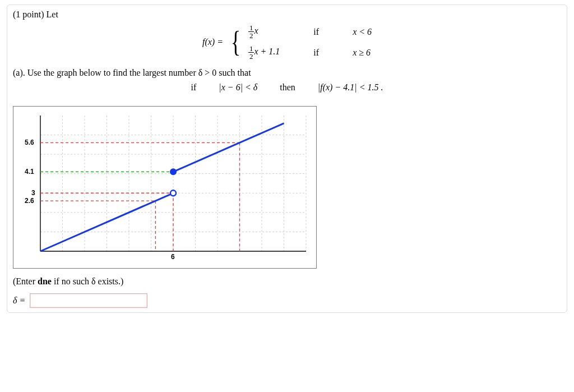  What do you see at coordinates (287, 42) in the screenshot?
I see `function-definition: f(x) = { 12x if x < 6 12x + 1.1 if x ≥ 6` at bounding box center [287, 42].